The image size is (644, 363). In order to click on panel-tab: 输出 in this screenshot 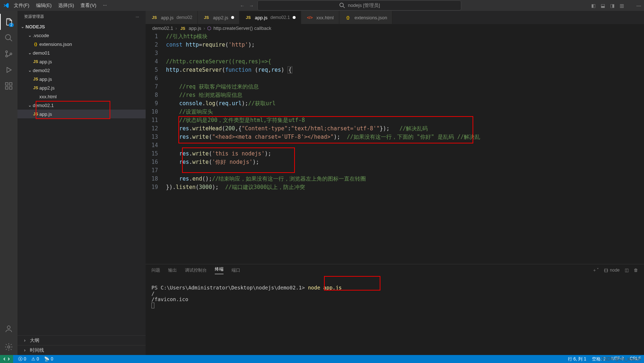, I will do `click(173, 270)`.